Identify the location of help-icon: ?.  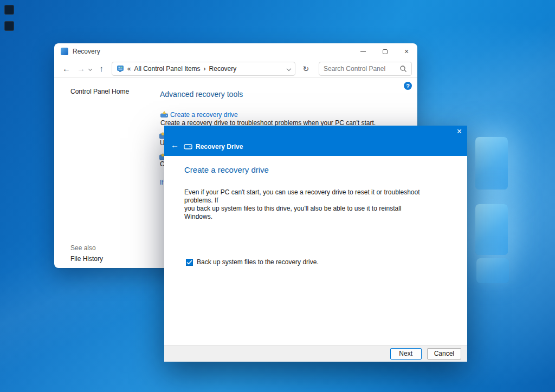
(408, 86).